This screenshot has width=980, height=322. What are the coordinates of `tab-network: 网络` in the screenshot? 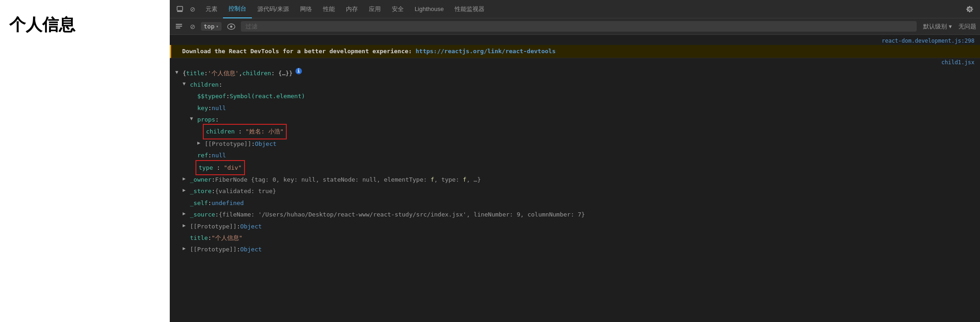 It's located at (306, 9).